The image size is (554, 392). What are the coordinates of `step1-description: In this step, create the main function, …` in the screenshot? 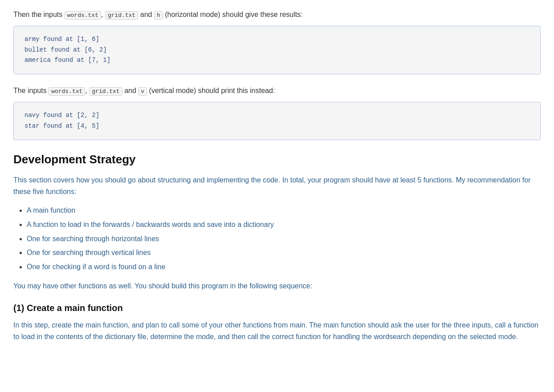 It's located at (277, 331).